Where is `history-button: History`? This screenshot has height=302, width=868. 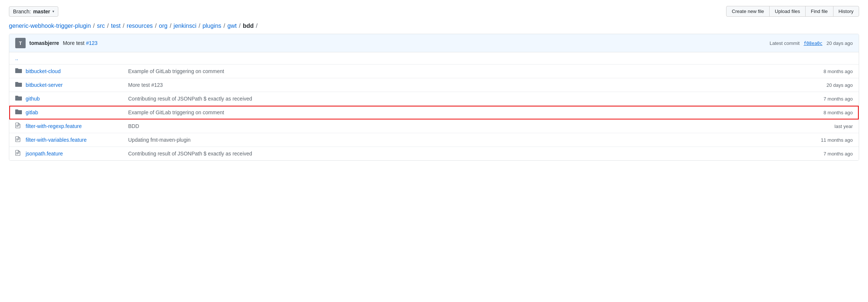 history-button: History is located at coordinates (846, 11).